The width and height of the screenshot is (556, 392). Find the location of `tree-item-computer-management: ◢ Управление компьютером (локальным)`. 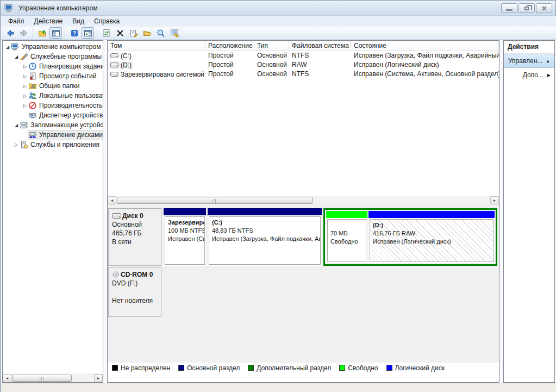

tree-item-computer-management: ◢ Управление компьютером (локальным) is located at coordinates (53, 47).